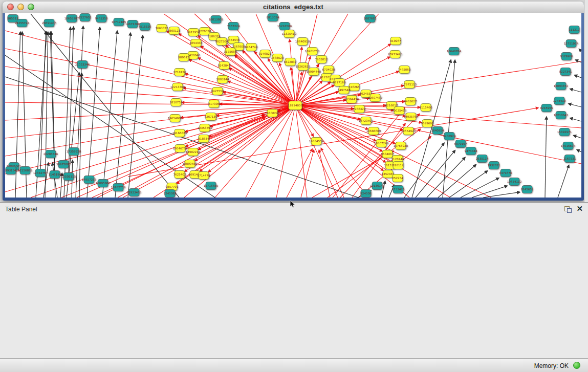 This screenshot has height=372, width=588. What do you see at coordinates (197, 43) in the screenshot?
I see `graph-node-label: 1654338` at bounding box center [197, 43].